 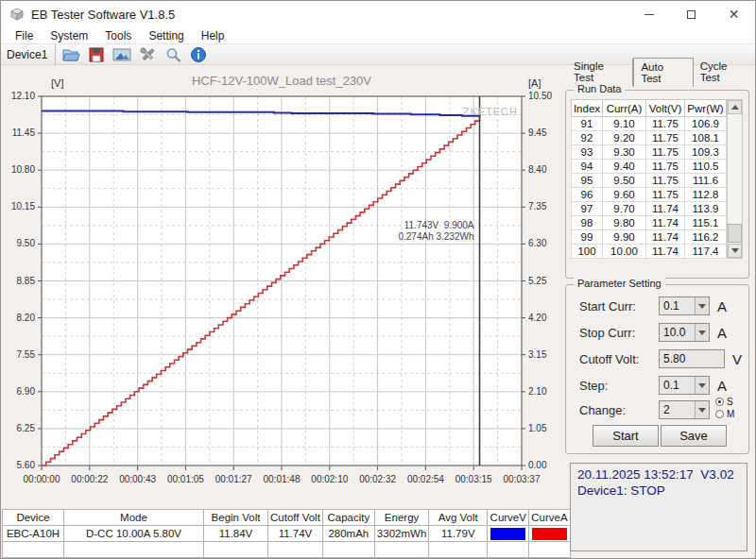 I want to click on run-data-cell: 109.3, so click(x=706, y=153).